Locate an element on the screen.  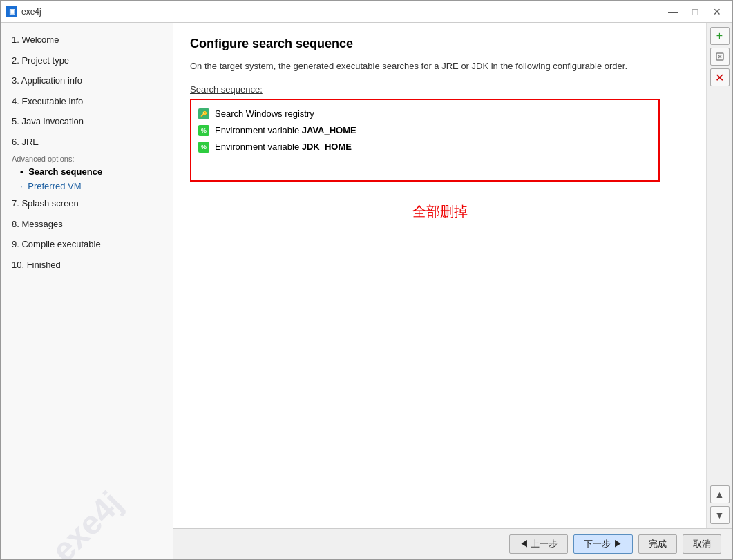
title-bar: ▣ exe4j — □ ✕ is located at coordinates (366, 12).